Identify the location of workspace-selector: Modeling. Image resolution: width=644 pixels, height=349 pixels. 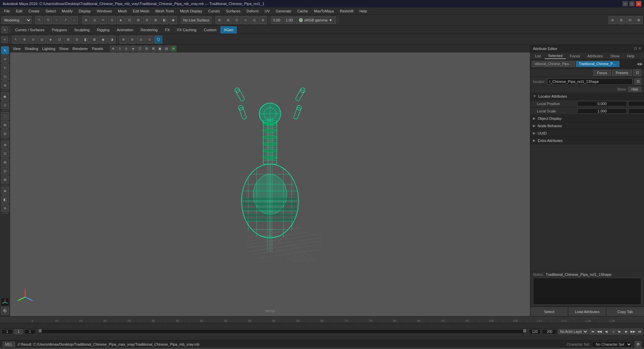
(16, 20).